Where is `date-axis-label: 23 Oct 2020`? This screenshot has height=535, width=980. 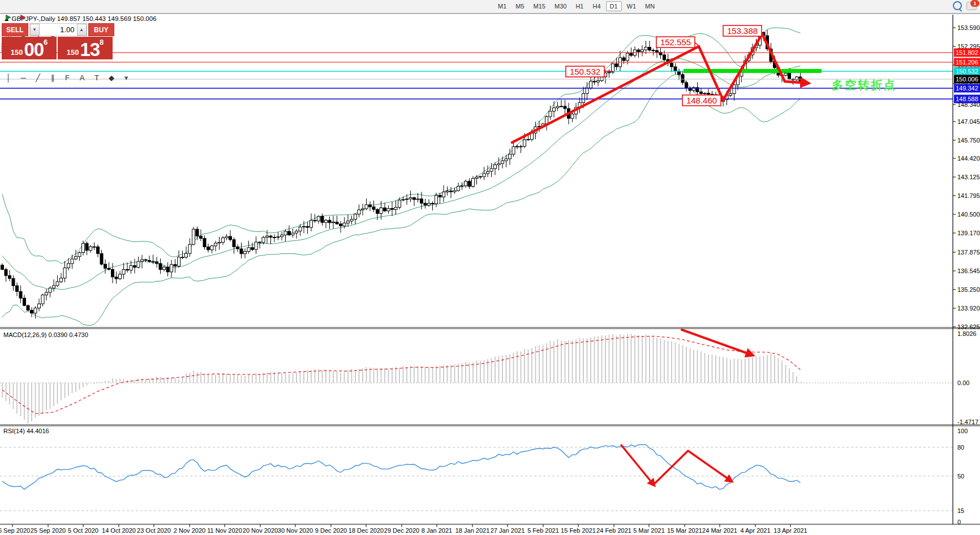
date-axis-label: 23 Oct 2020 is located at coordinates (154, 530).